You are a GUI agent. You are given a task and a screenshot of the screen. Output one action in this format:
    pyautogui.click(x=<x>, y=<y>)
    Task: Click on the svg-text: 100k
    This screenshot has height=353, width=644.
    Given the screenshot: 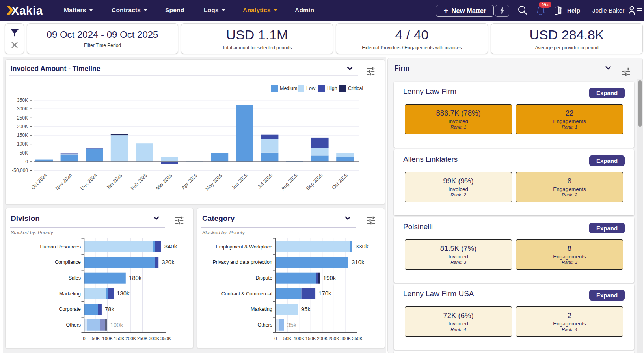 What is the action you would take?
    pyautogui.click(x=117, y=325)
    